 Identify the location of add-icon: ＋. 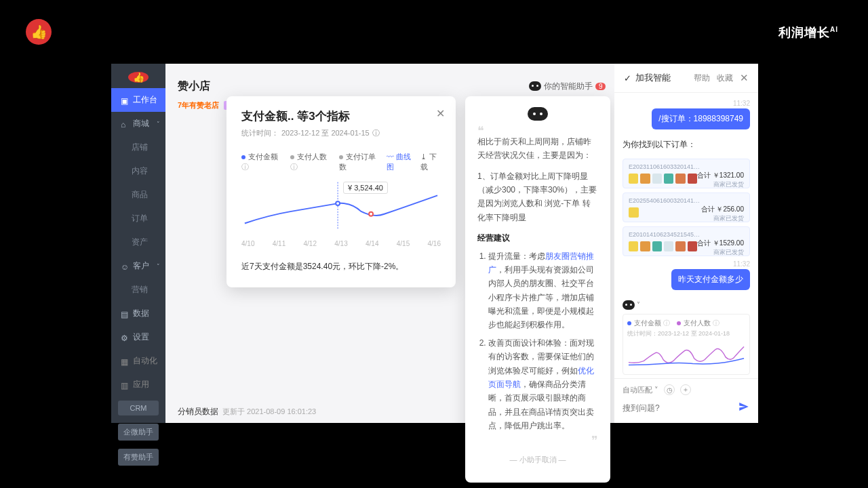
(686, 390).